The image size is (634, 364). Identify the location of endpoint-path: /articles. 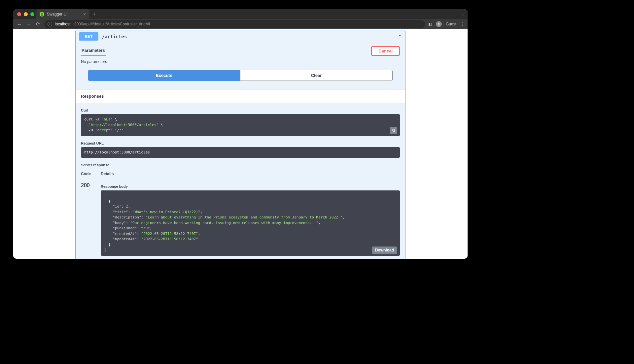
(114, 37).